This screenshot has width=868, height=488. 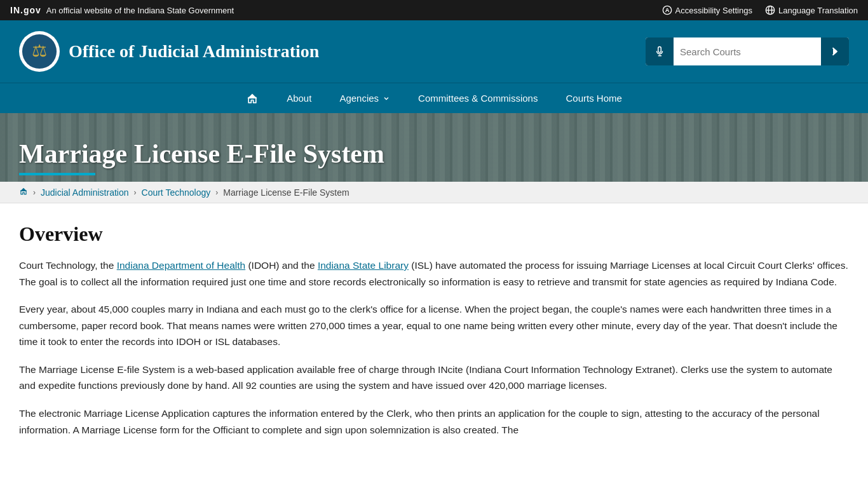 I want to click on breadcrumb-sep-3: ›, so click(x=217, y=193).